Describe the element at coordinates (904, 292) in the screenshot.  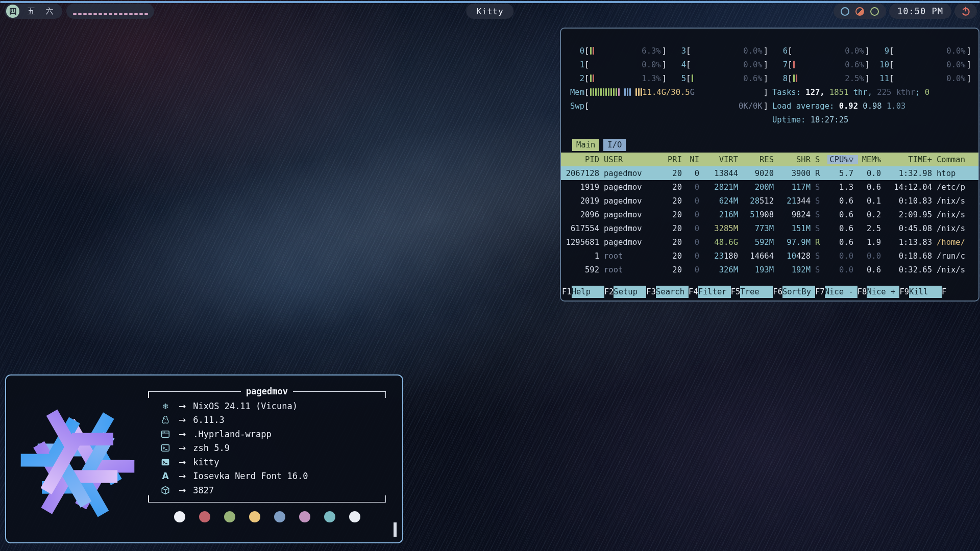
I see `fkey-f9: F9` at that location.